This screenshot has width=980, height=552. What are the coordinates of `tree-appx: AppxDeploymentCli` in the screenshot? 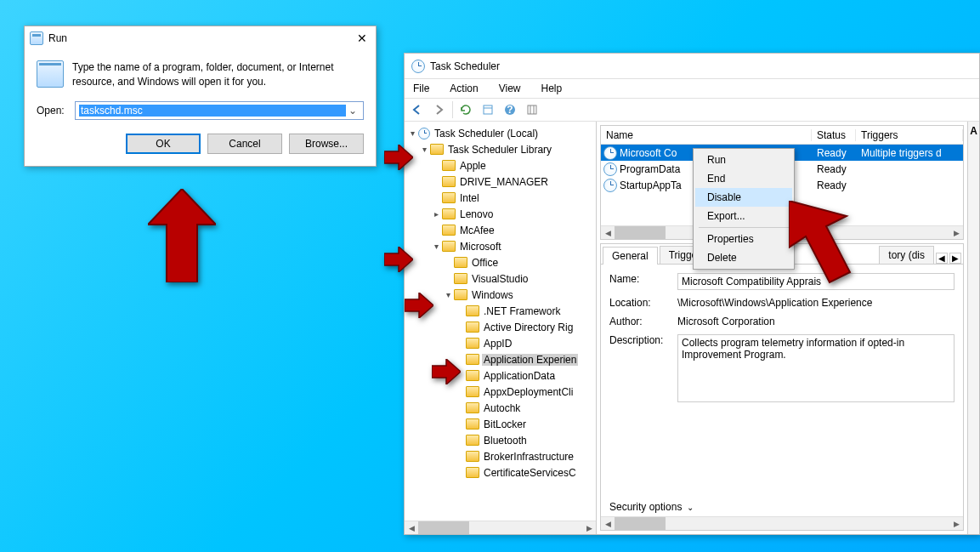 It's located at (500, 391).